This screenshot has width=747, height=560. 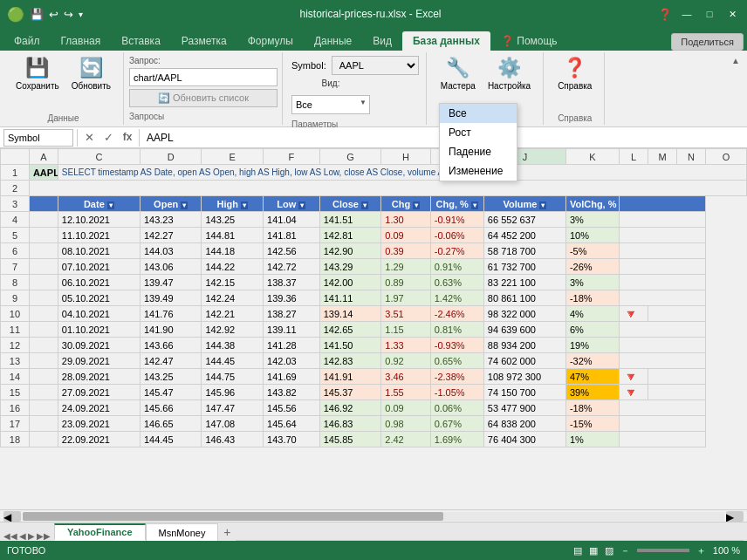 What do you see at coordinates (232, 157) in the screenshot?
I see `col-e: E` at bounding box center [232, 157].